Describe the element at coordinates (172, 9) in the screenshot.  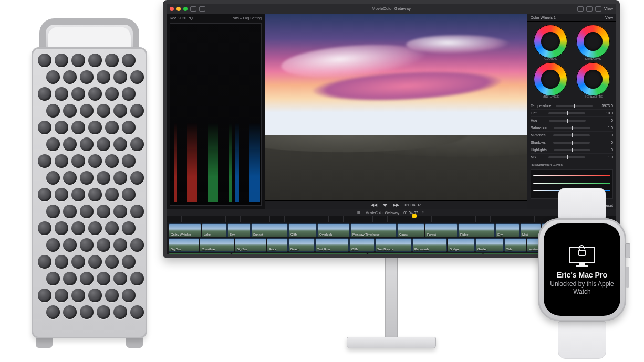
I see `close-icon` at that location.